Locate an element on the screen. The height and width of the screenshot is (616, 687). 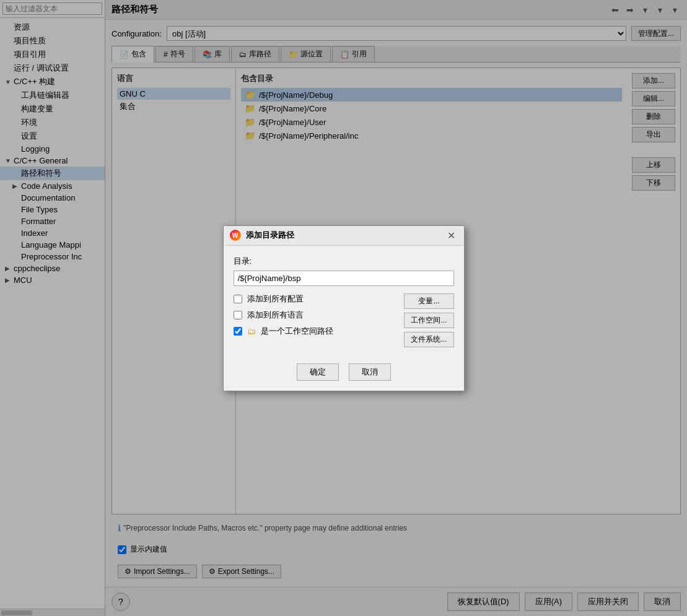
vars-button: 变量... is located at coordinates (429, 301).